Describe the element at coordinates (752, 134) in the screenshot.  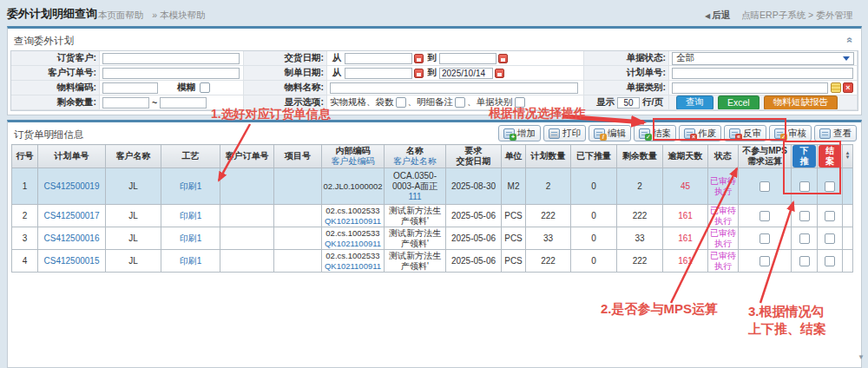
I see `unapprove-button-label: 反审` at that location.